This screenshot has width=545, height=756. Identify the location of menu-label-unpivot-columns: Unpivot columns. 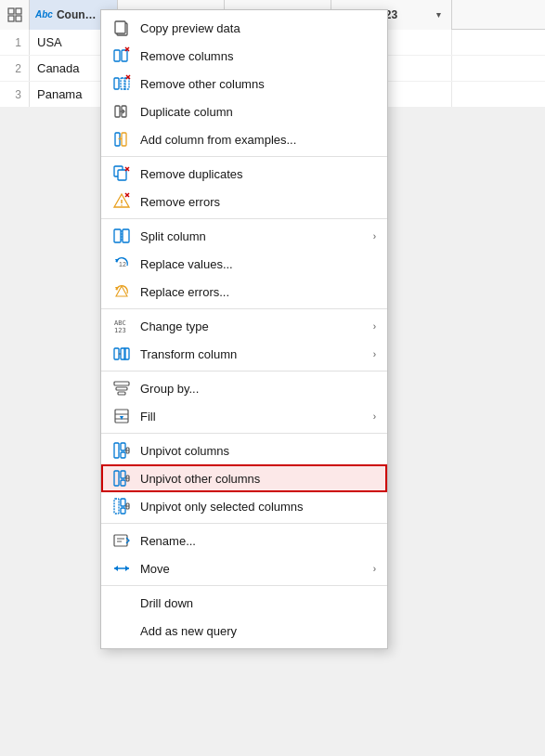
(258, 451).